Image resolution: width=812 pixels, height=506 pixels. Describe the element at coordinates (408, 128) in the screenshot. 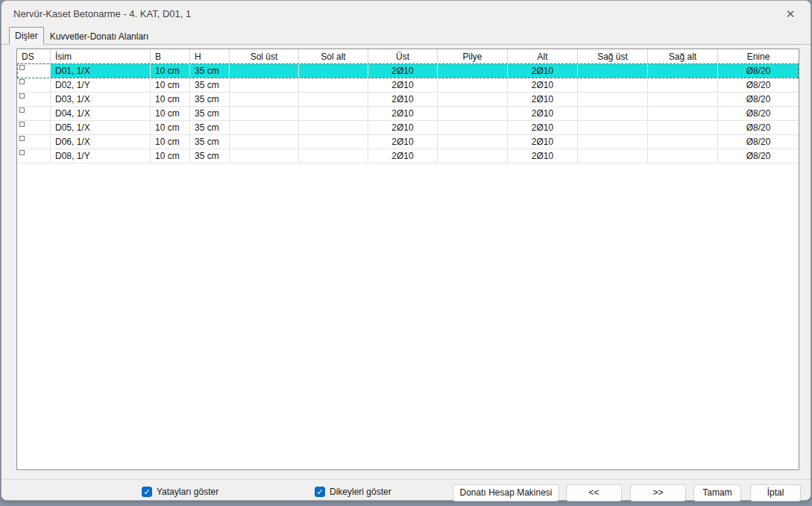

I see `table-row: D05, 1/X10 cm35 cm2Ø102Ø10Ø8/20` at that location.